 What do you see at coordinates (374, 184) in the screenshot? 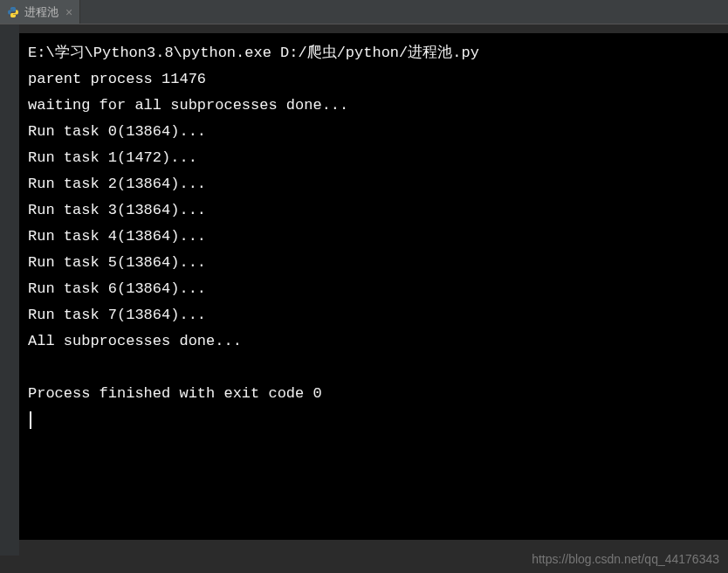
I see `output-line: Run task 2(13864)...` at bounding box center [374, 184].